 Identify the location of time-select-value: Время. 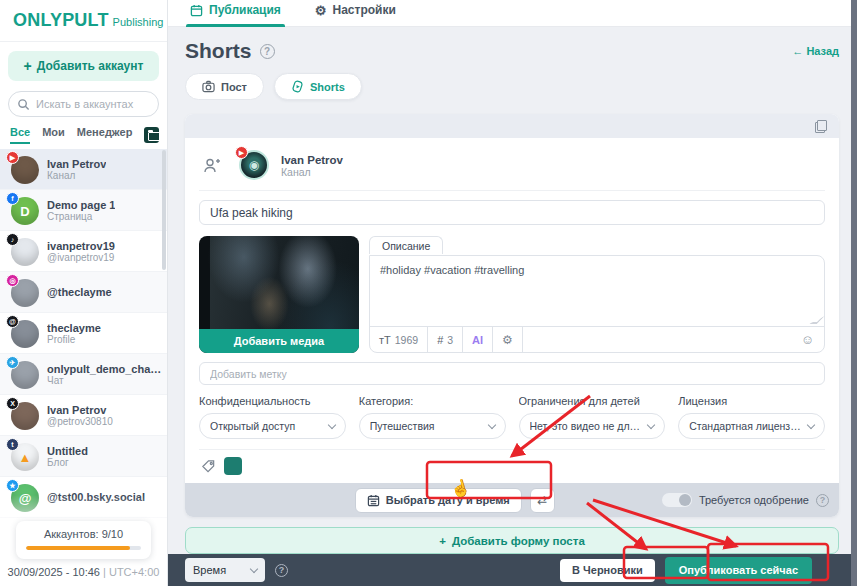
(210, 570).